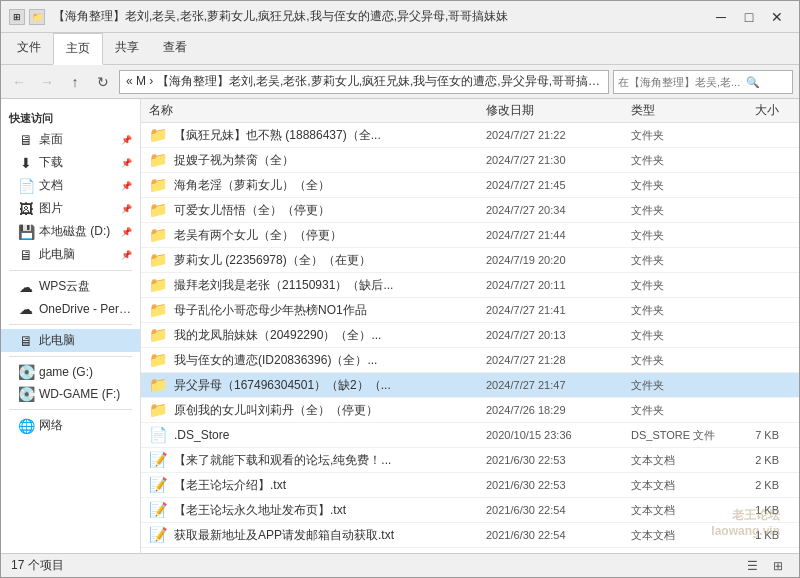 The width and height of the screenshot is (800, 578). I want to click on sidebar-divider, so click(70, 270).